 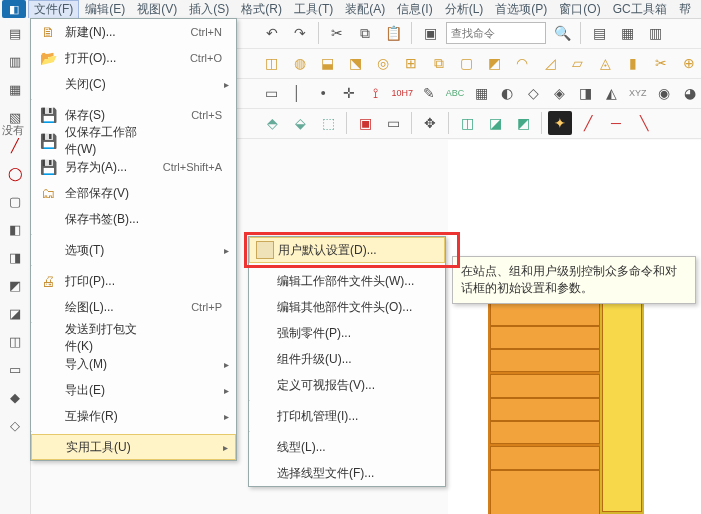 I want to click on redo-icon: ↷, so click(x=300, y=33).